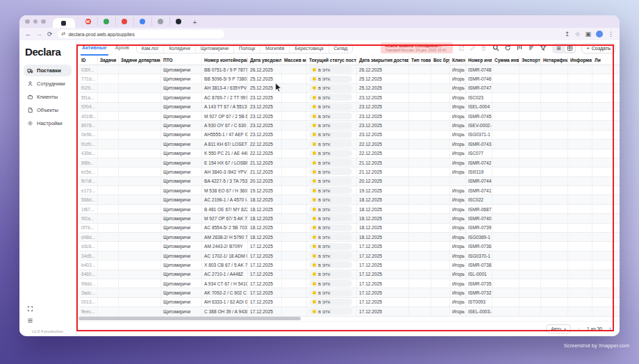 The image size is (639, 364). Describe the element at coordinates (89, 60) in the screenshot. I see `column-header-id: ID` at that location.